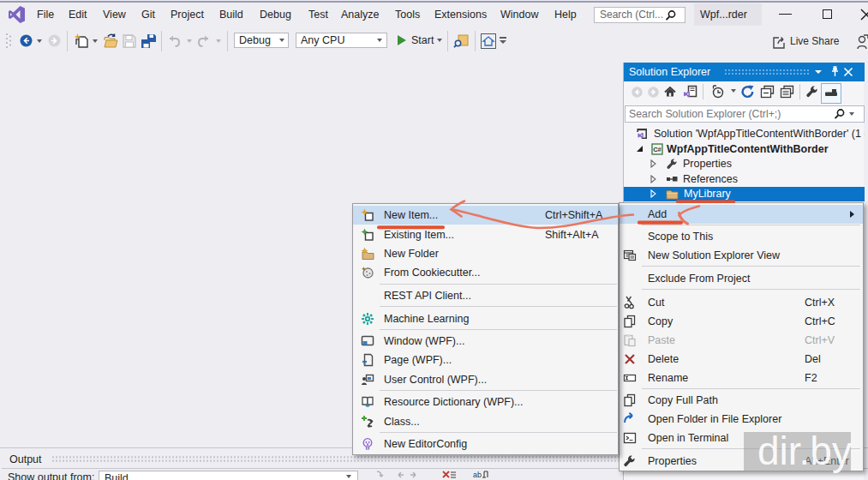 This screenshot has width=868, height=480. I want to click on svg-text: ab, so click(477, 475).